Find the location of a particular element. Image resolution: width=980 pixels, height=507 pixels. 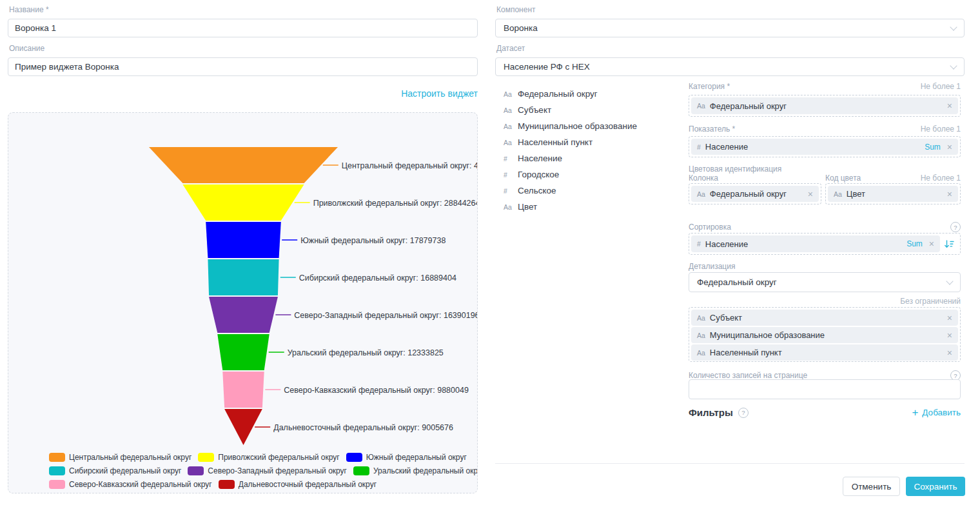

dataset-field: #Сельское is located at coordinates (591, 191).